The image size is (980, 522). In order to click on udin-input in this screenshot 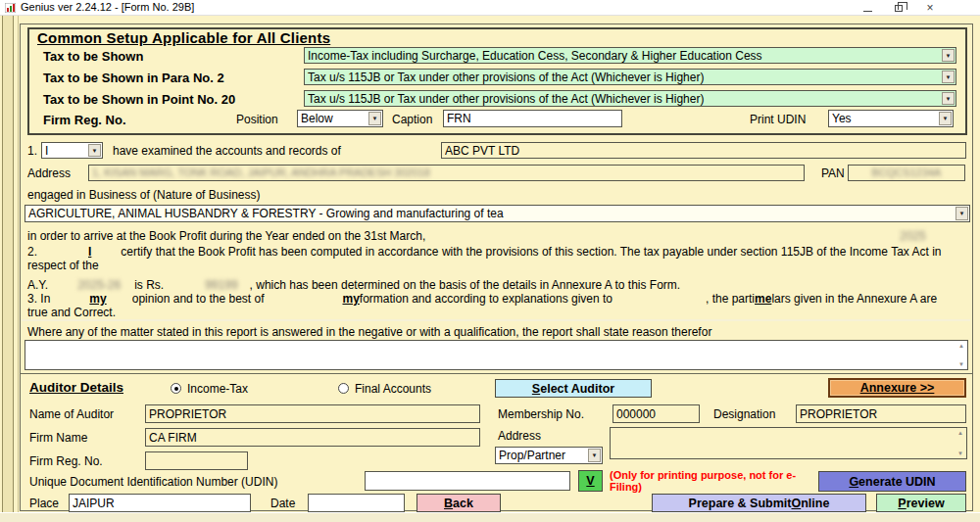, I will do `click(467, 481)`.